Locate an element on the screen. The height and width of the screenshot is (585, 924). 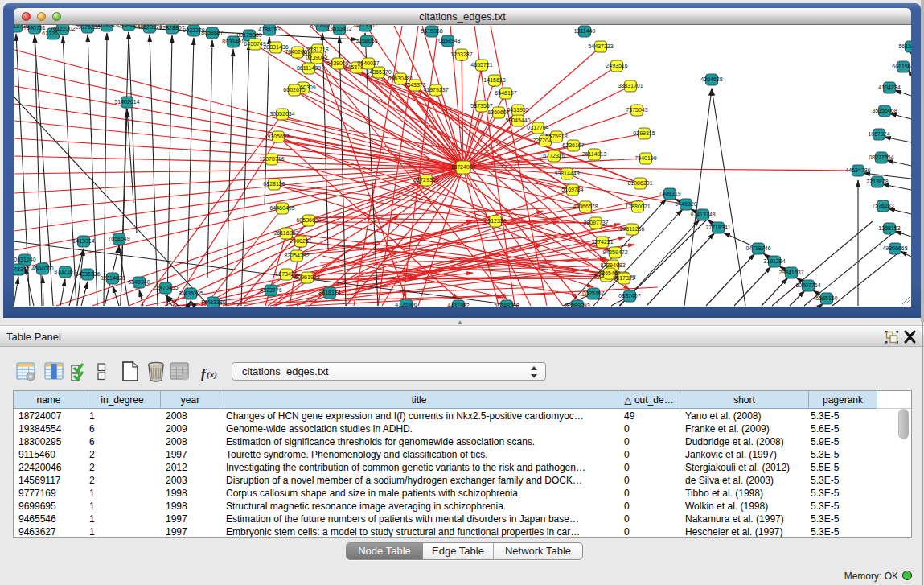
svg-text: 8033401 is located at coordinates (233, 42).